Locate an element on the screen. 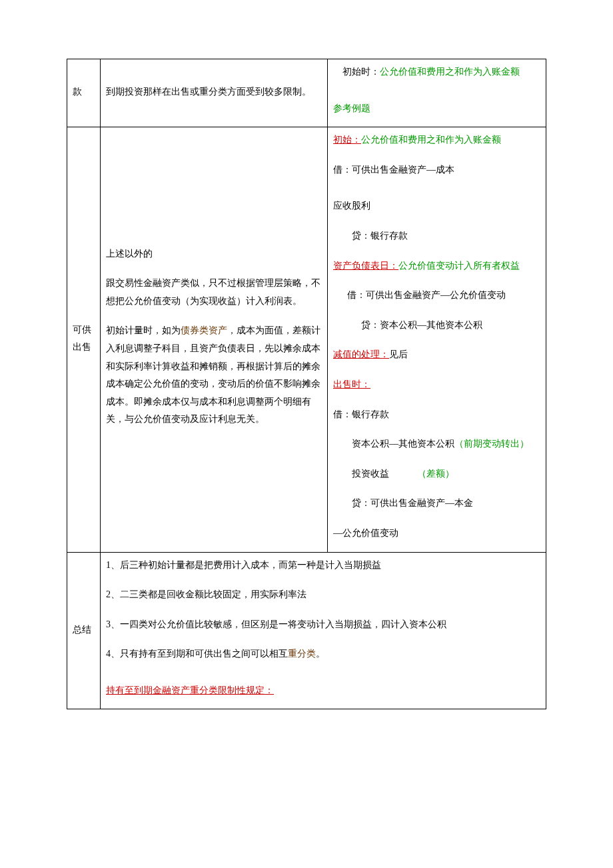  table-row: 款 到期投资那样在出售或重分类方面受到较多限制。 初始时：公允价值和费用之和作为… is located at coordinates (306, 93).